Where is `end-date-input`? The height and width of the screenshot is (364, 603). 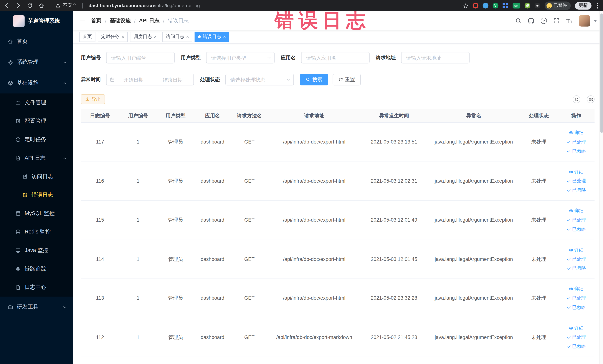
end-date-input is located at coordinates (173, 80).